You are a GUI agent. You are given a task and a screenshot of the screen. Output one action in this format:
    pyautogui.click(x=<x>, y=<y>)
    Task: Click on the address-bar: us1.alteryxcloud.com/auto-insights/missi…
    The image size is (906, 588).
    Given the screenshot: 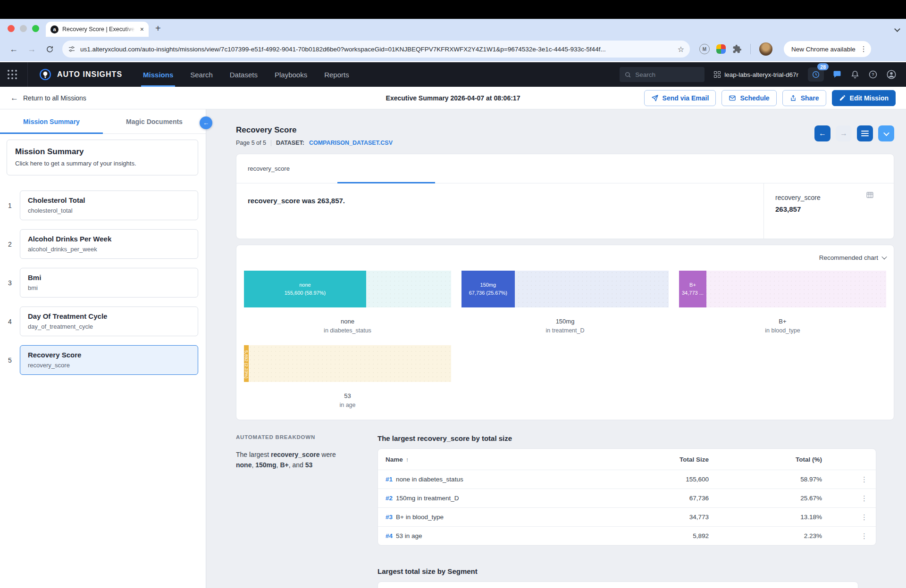 What is the action you would take?
    pyautogui.click(x=376, y=49)
    